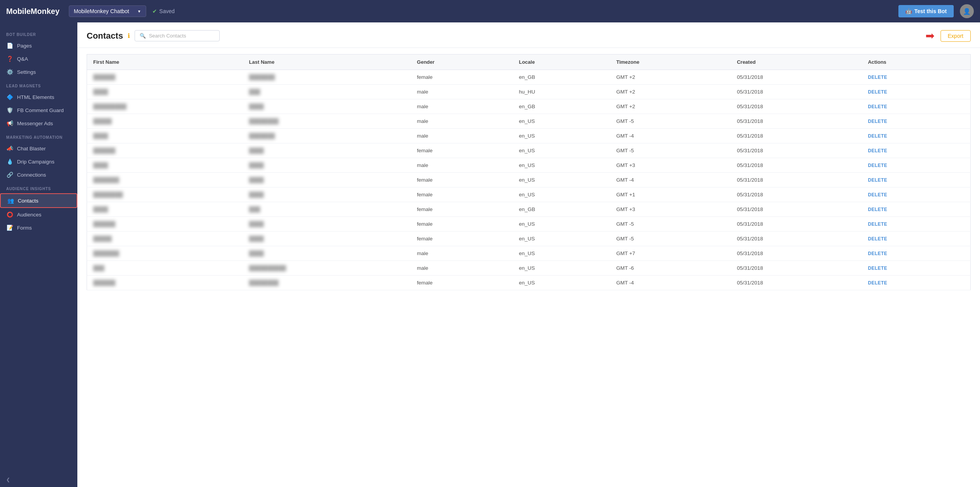 This screenshot has height=487, width=980. I want to click on column-header-locale: Locale, so click(562, 62).